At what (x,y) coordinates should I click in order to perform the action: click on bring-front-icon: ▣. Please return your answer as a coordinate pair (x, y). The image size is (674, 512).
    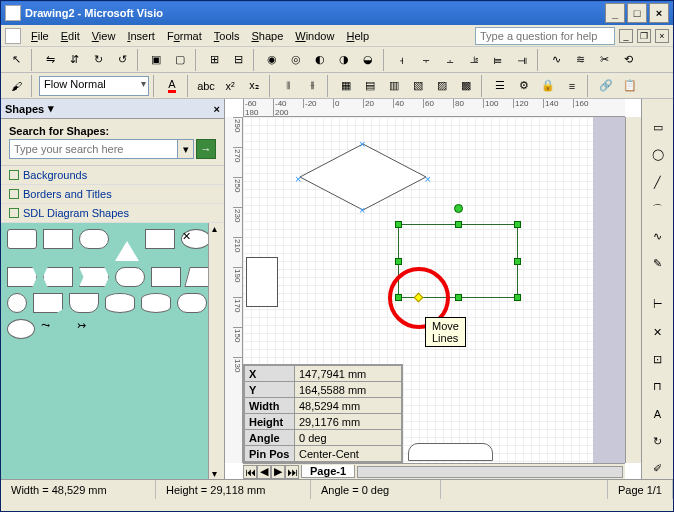
    Looking at the image, I should click on (156, 60).